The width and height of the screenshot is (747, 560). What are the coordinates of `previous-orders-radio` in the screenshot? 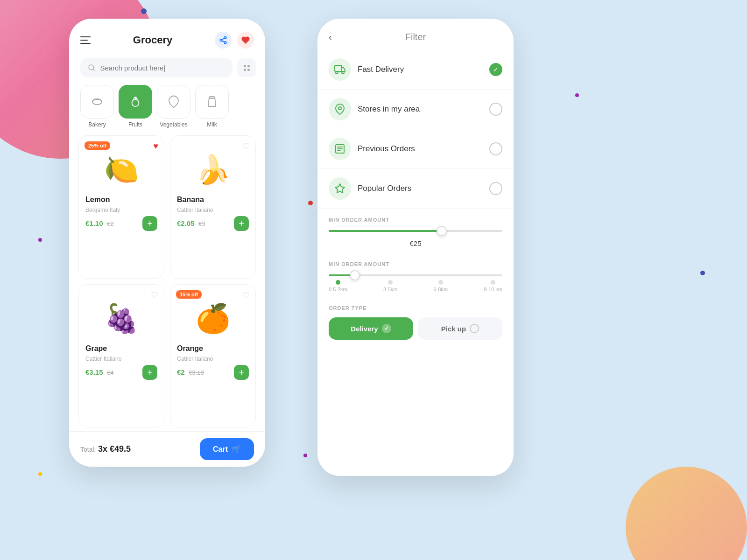 It's located at (496, 149).